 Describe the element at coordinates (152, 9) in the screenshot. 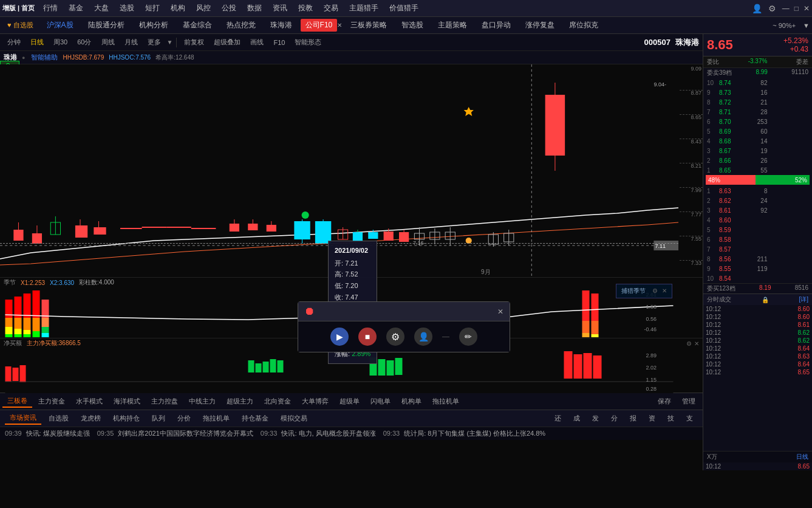

I see `menu-item-short: 短打` at that location.